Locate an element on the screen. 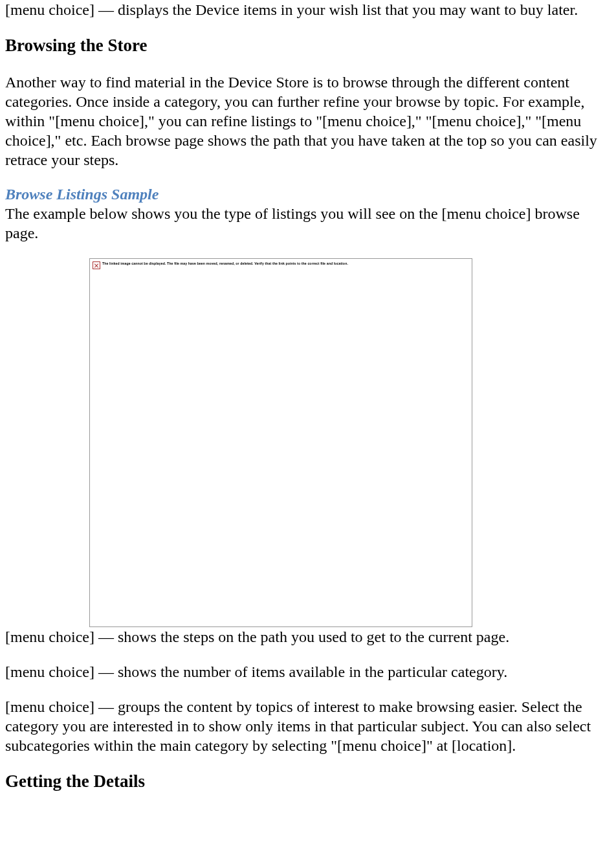  heading-browsing-the-store: Browsing the Store is located at coordinates (308, 46).